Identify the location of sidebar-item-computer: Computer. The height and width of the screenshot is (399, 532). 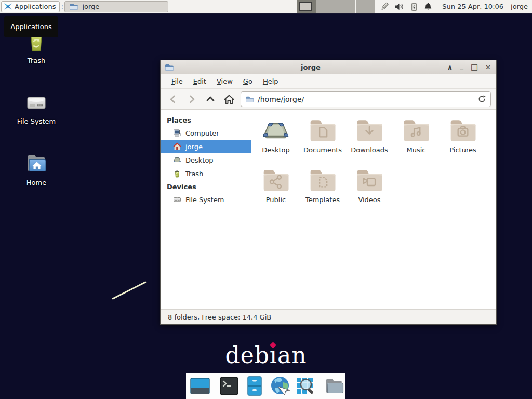
(206, 133).